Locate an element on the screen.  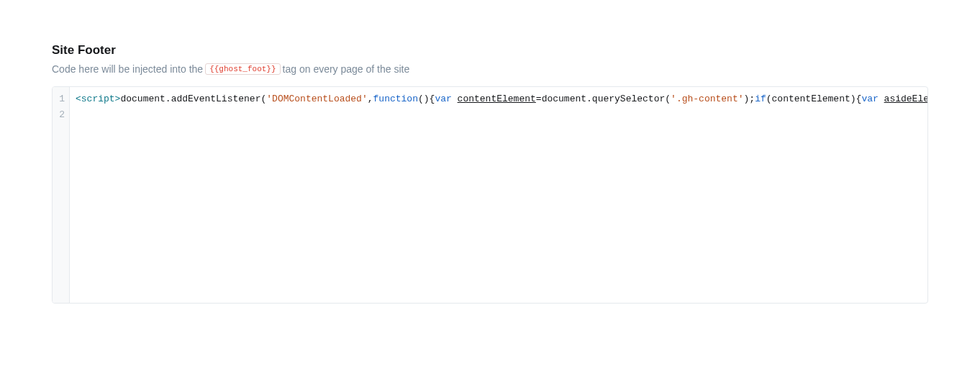
section-title: Site Footer is located at coordinates (490, 50).